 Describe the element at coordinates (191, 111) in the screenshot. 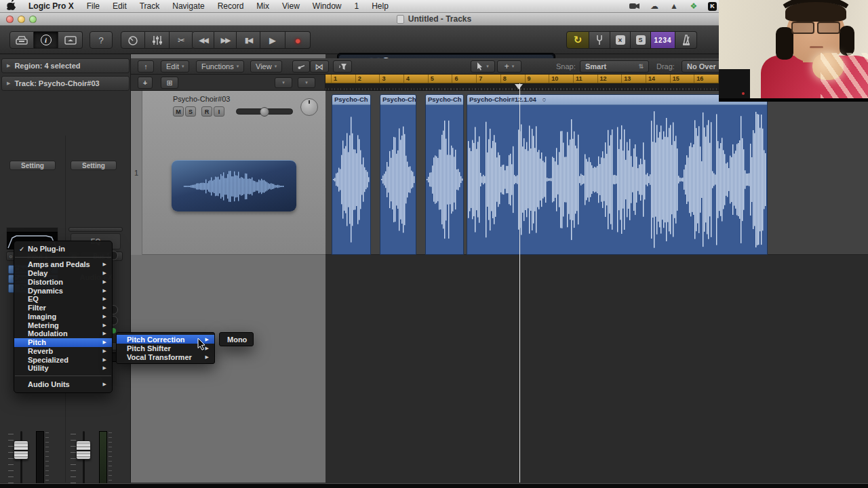

I see `track-solo-button: S` at that location.